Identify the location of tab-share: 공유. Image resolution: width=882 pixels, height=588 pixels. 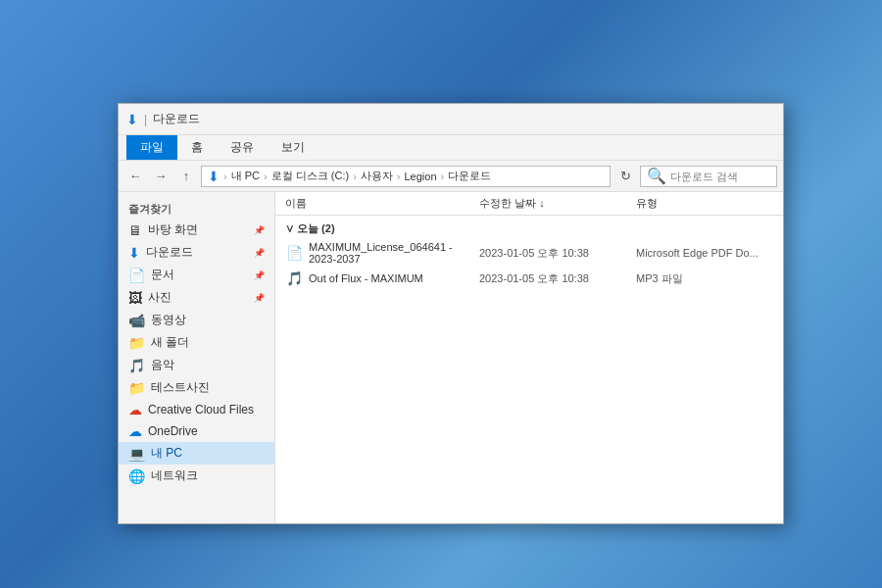
(242, 147).